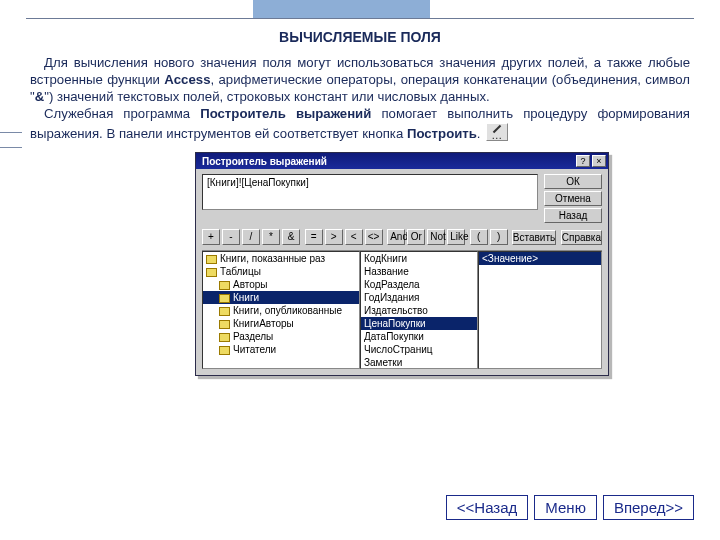 This screenshot has height=540, width=720. What do you see at coordinates (436, 237) in the screenshot?
I see `op-not: Not` at bounding box center [436, 237].